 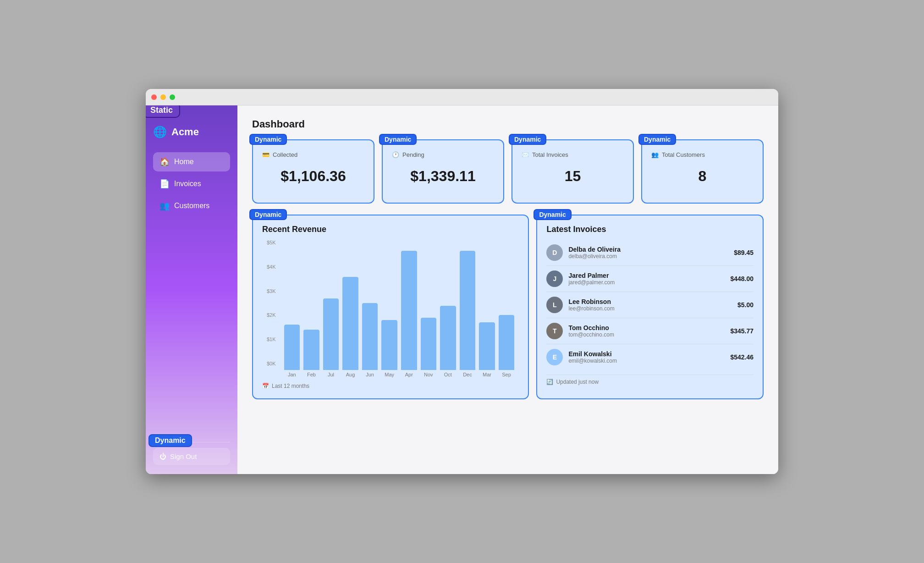 What do you see at coordinates (683, 155) in the screenshot?
I see `customers-label-text: Total Customers` at bounding box center [683, 155].